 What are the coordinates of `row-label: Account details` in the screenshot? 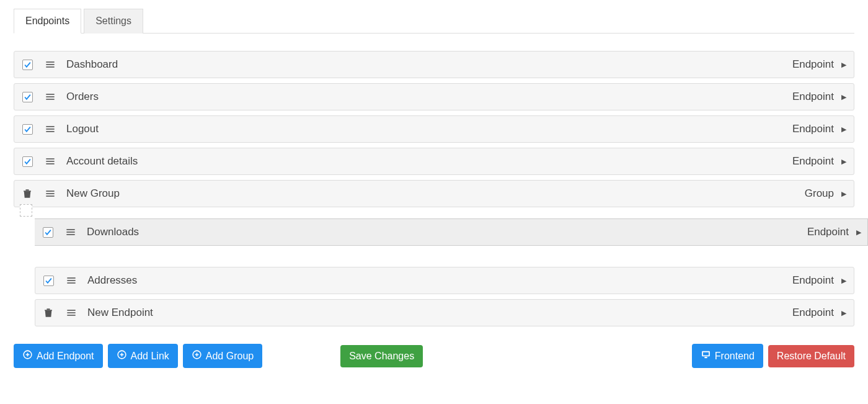 It's located at (429, 161).